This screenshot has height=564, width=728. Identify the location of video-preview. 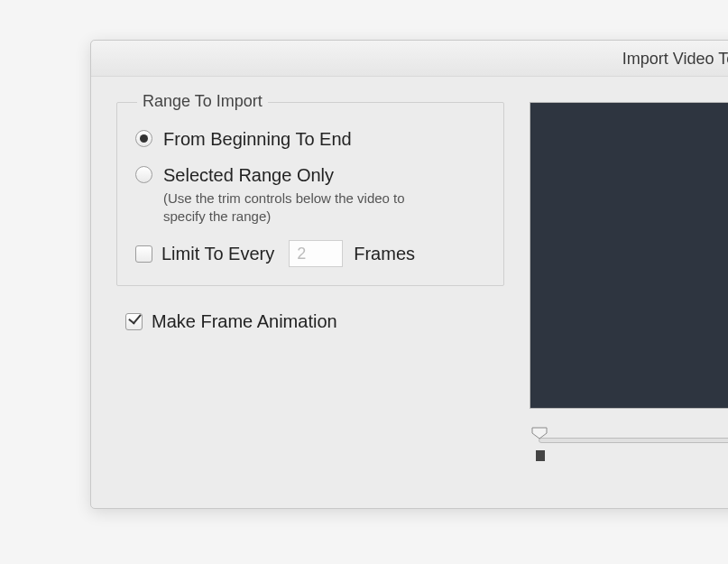
(629, 255).